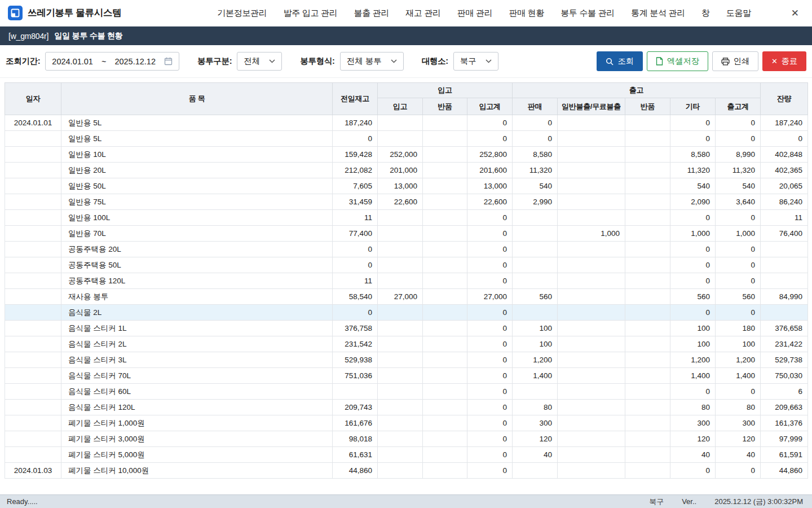 The image size is (812, 508). What do you see at coordinates (407, 234) in the screenshot?
I see `table-row: 일반용 70L77,40001,0001,0001,00076,400` at bounding box center [407, 234].